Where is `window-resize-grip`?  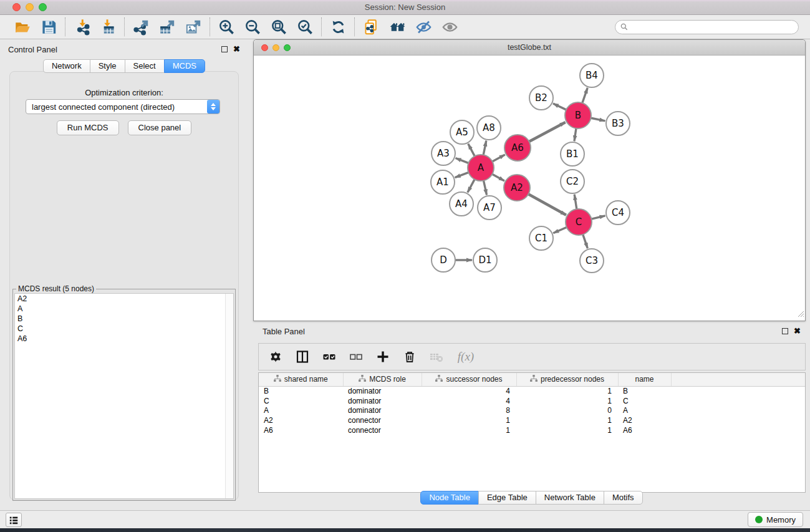
window-resize-grip is located at coordinates (800, 314).